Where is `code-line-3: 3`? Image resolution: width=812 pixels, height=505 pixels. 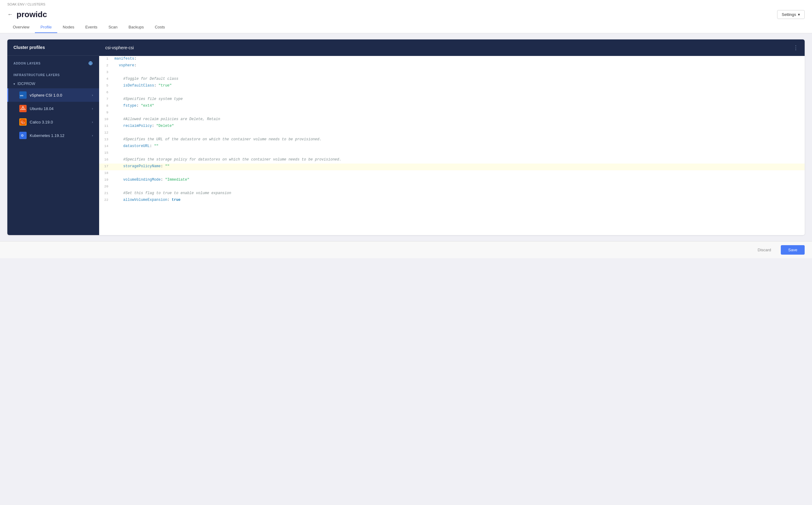 code-line-3: 3 is located at coordinates (452, 73).